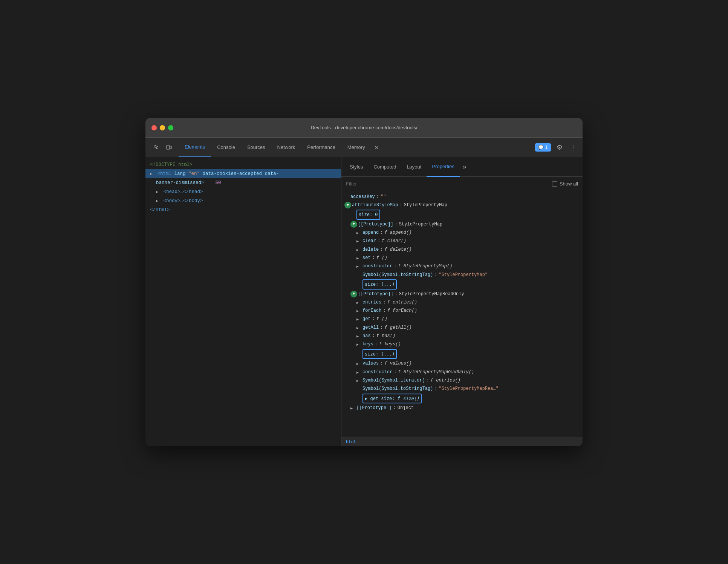 The image size is (728, 564). Describe the element at coordinates (171, 128) in the screenshot. I see `fullscreen-button` at that location.